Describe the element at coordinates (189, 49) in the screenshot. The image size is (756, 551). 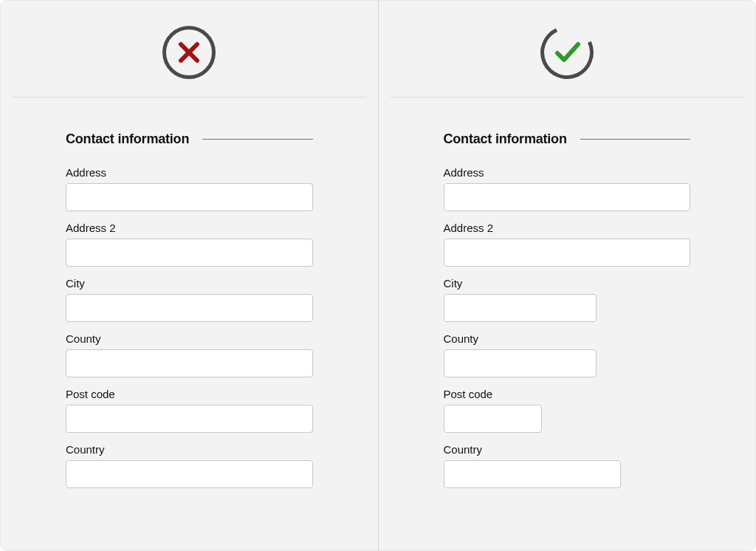
I see `panel-incorrect-header` at that location.